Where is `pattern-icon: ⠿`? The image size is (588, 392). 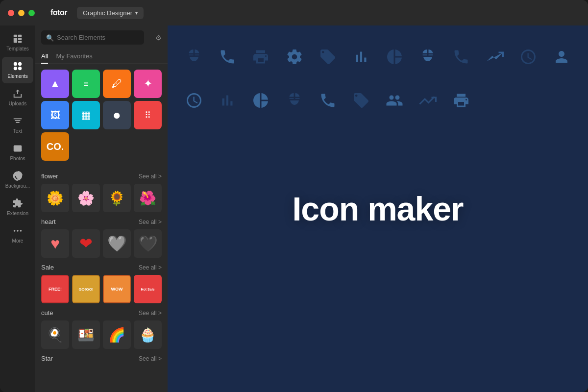 pattern-icon: ⠿ is located at coordinates (148, 115).